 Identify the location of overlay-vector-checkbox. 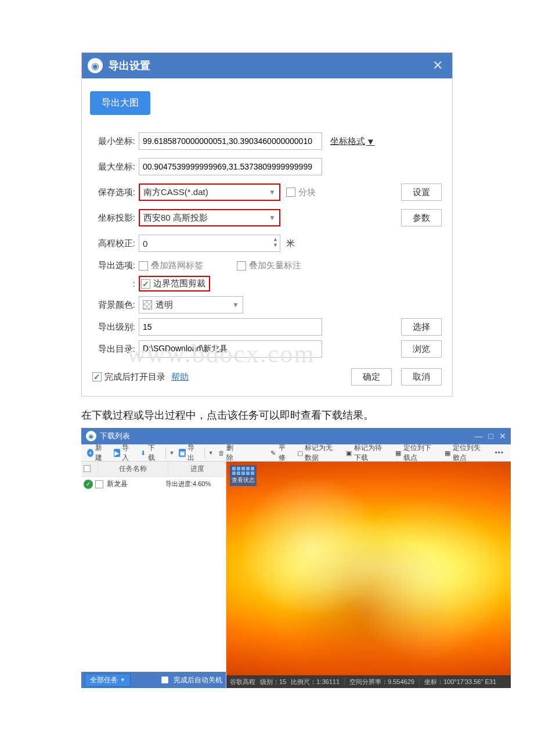
(241, 266).